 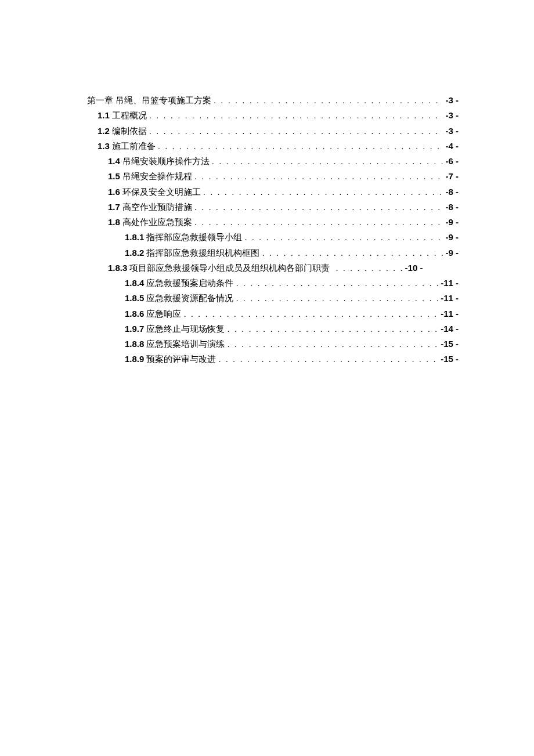 What do you see at coordinates (186, 344) in the screenshot?
I see `toc-entry-title: 应急预案培训与演练` at bounding box center [186, 344].